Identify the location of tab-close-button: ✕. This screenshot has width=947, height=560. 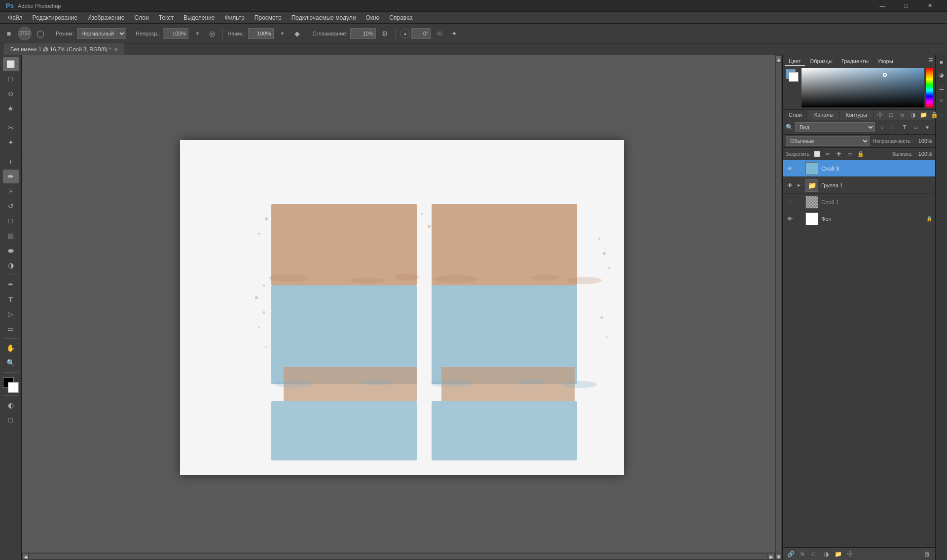
(116, 49).